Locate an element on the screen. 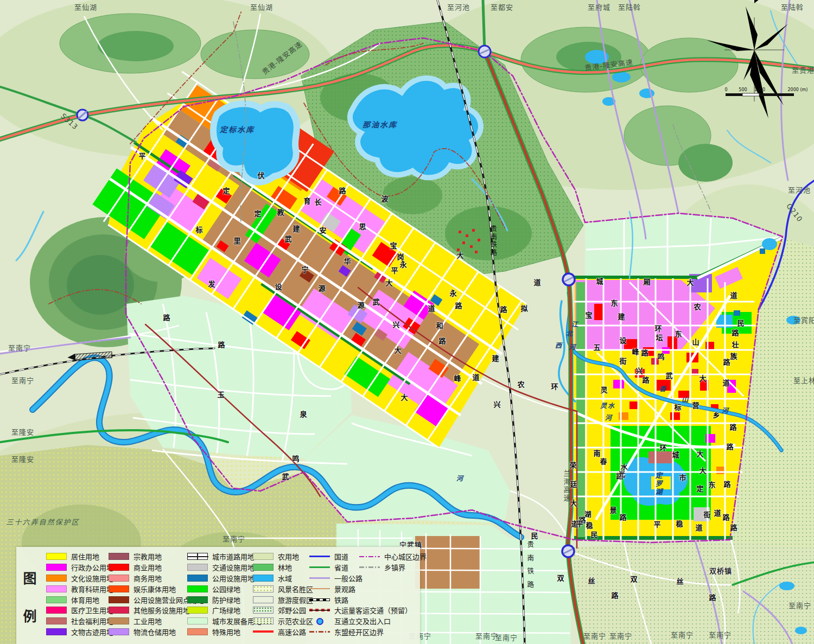 The width and height of the screenshot is (814, 644). legend-label: 水域 is located at coordinates (285, 578).